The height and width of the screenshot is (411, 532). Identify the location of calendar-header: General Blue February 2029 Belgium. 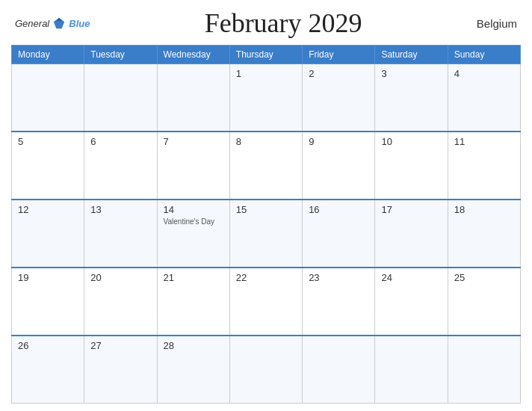
(266, 23).